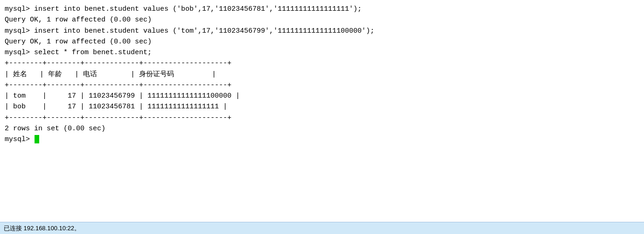 The width and height of the screenshot is (644, 234). What do you see at coordinates (322, 75) in the screenshot?
I see `terminal-line-9: | 姓名 | 年龄 | 电话 | 身份证号码 |` at bounding box center [322, 75].